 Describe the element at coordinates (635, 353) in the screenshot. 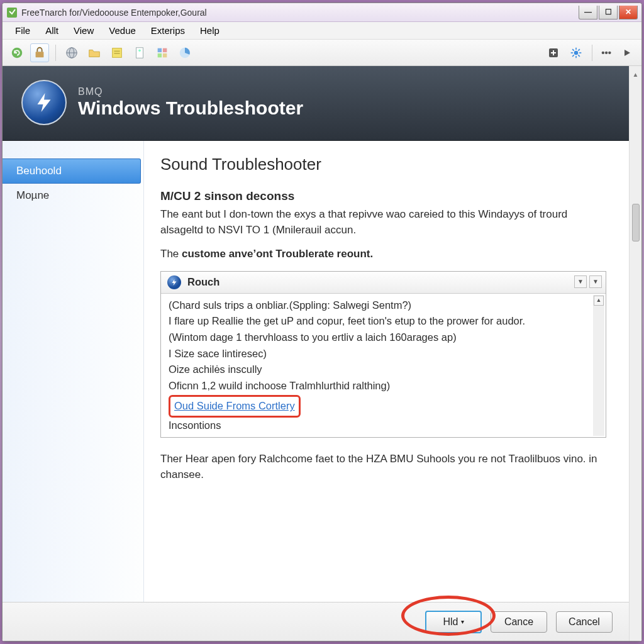

I see `page-scrollbar: ▲` at that location.